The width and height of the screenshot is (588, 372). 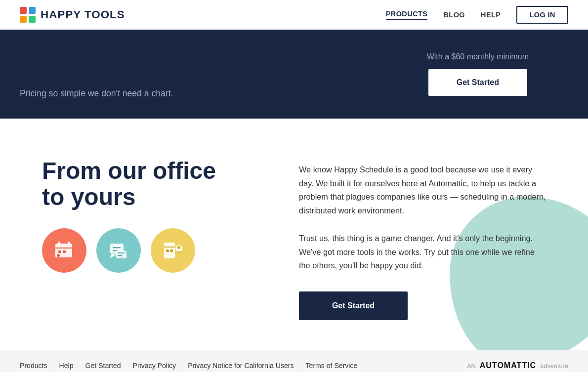 What do you see at coordinates (64, 250) in the screenshot?
I see `schedule-icon-blob` at bounding box center [64, 250].